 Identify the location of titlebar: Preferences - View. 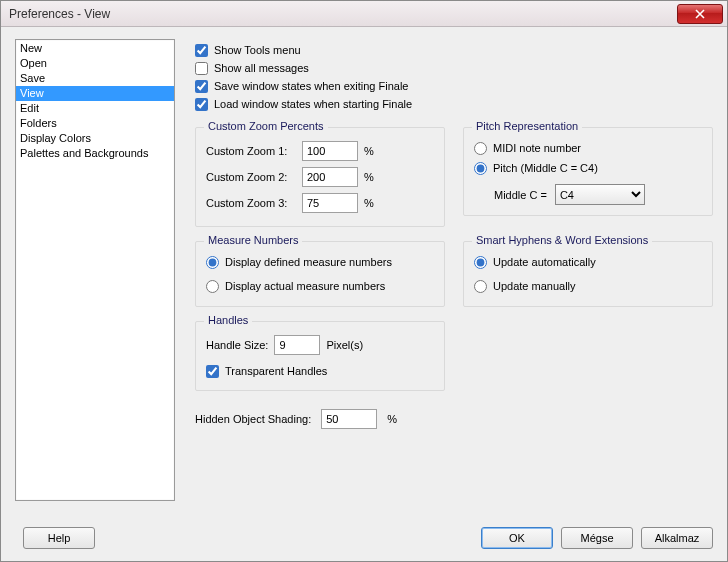
(364, 14).